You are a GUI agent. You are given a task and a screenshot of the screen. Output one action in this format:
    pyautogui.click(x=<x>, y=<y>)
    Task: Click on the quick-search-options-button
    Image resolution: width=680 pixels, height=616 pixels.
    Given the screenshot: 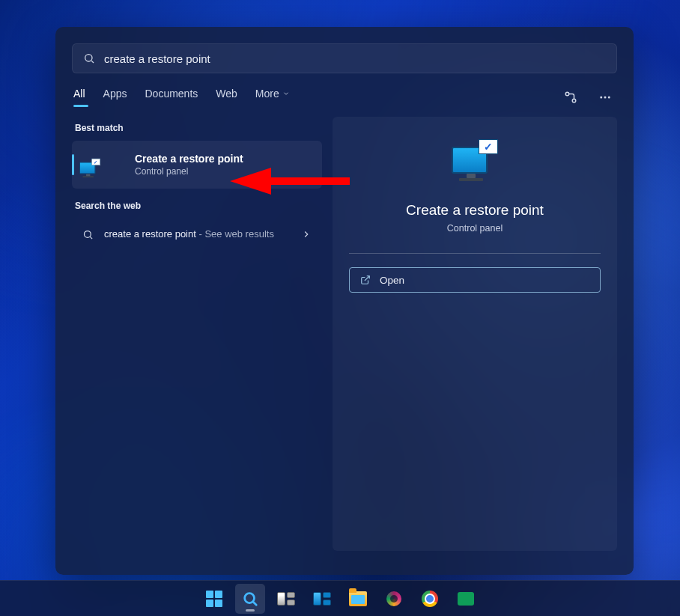 What is the action you would take?
    pyautogui.click(x=571, y=97)
    